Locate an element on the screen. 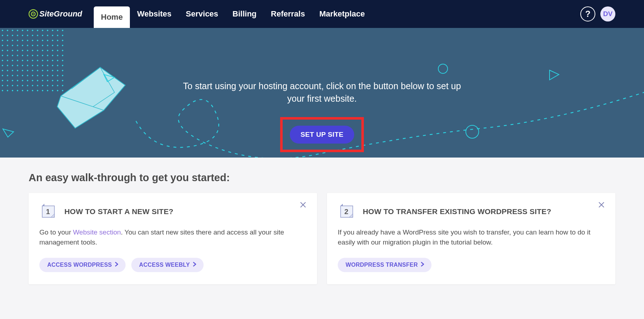  nav-tab-label: Referrals is located at coordinates (288, 14).